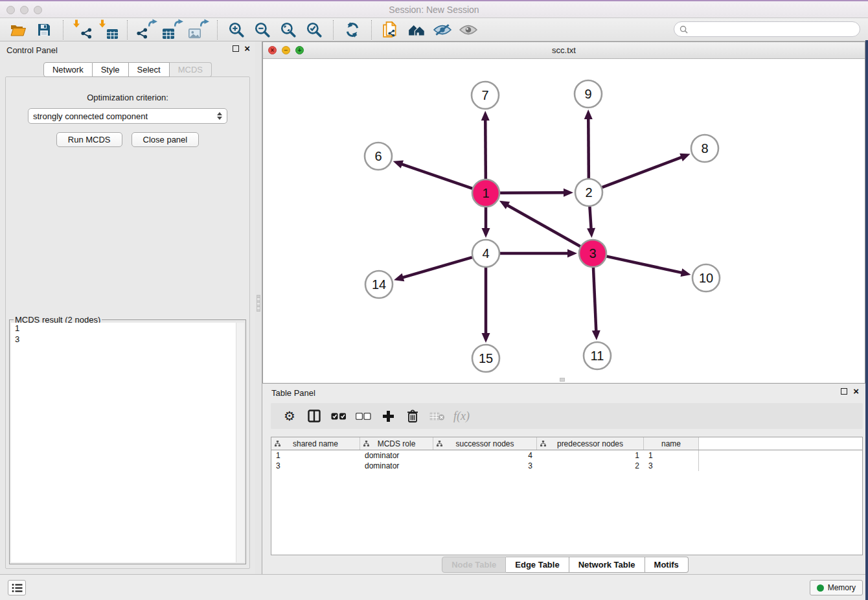 This screenshot has height=600, width=868. Describe the element at coordinates (592, 253) in the screenshot. I see `node-label-3: 3` at that location.